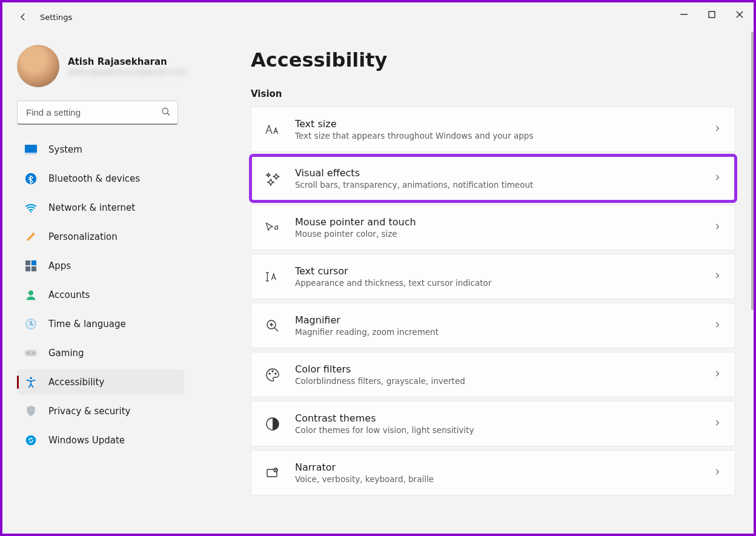  Describe the element at coordinates (101, 266) in the screenshot. I see `nav-item-apps: Apps` at that location.